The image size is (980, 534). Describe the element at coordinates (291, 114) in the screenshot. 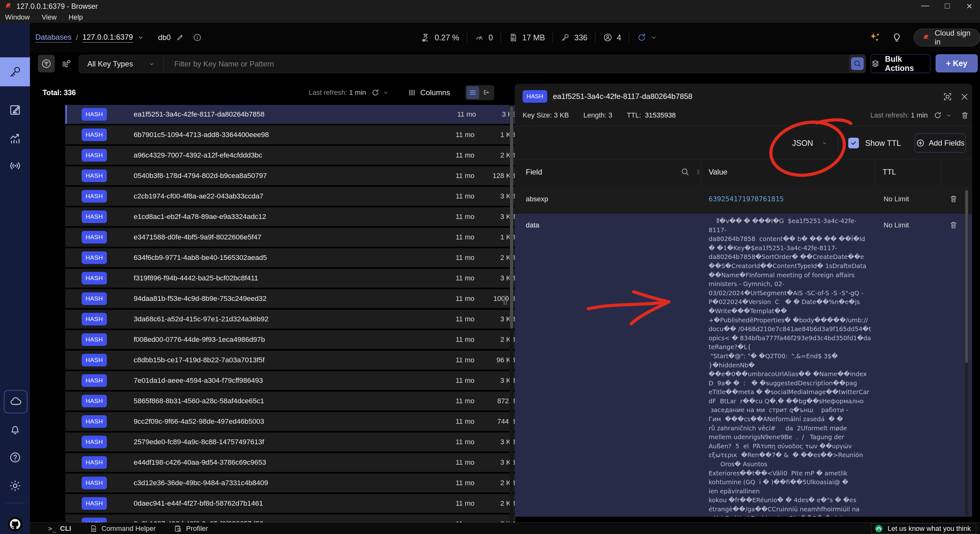

I see `key-row: HASHea1f5251-3a4c-42fe-8117-da80264b7858…` at that location.